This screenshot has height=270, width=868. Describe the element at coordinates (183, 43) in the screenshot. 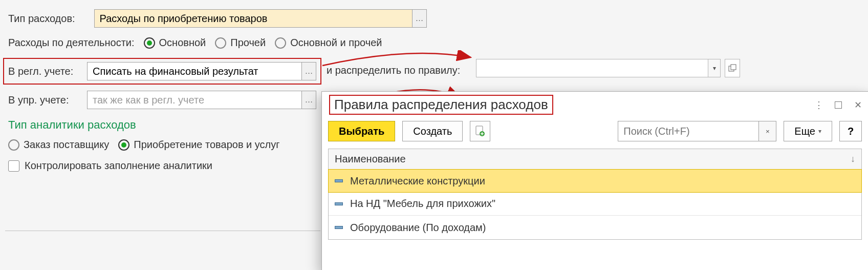

I see `activity-radio-main-label: Основной` at that location.